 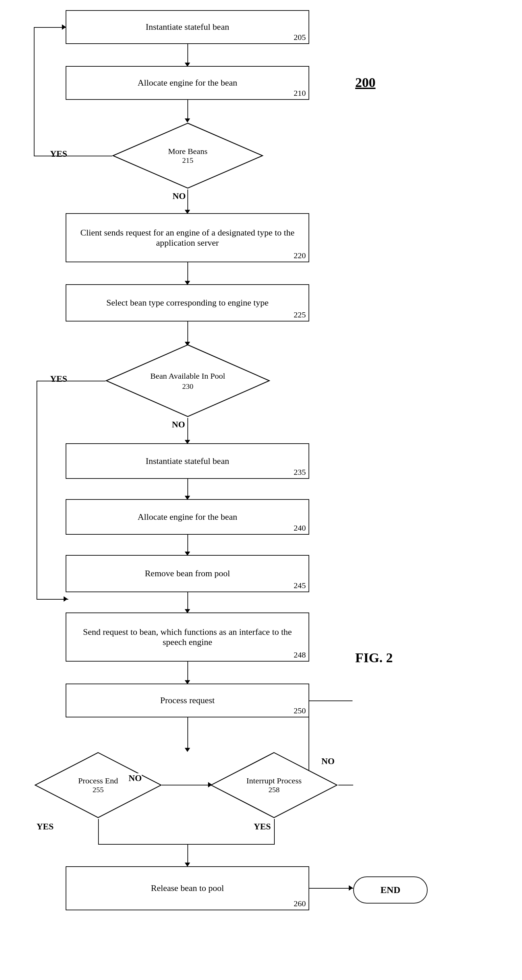 I want to click on node-235: Instantiate stateful bean 235, so click(x=187, y=461).